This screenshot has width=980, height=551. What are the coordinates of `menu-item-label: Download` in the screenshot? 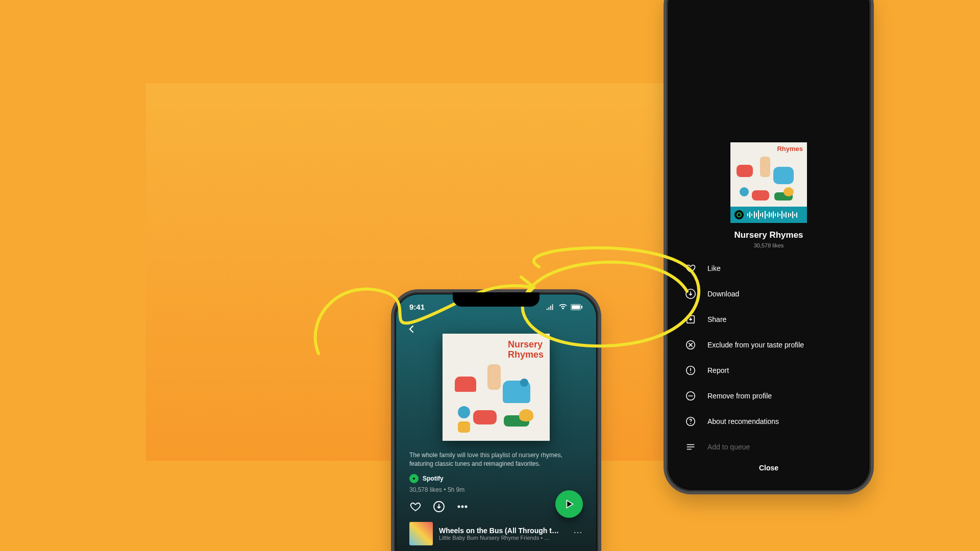 It's located at (723, 294).